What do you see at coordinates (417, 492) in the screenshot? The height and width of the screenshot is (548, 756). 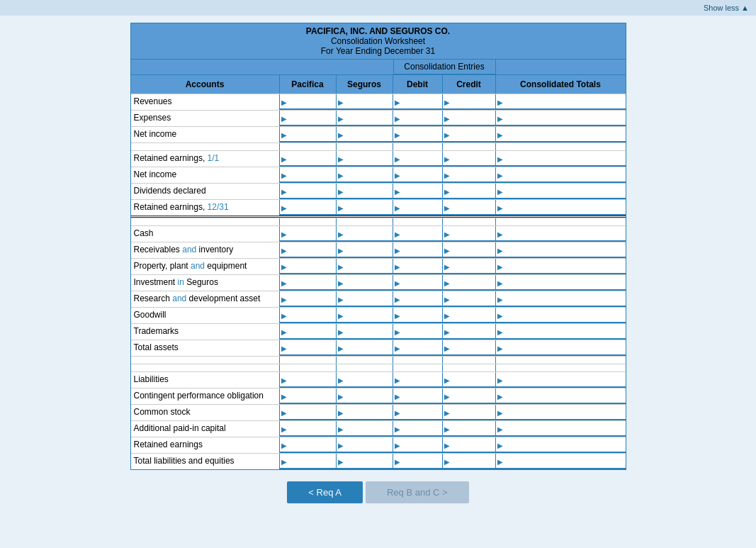 I see `req-bc-button: Req B and C >` at bounding box center [417, 492].